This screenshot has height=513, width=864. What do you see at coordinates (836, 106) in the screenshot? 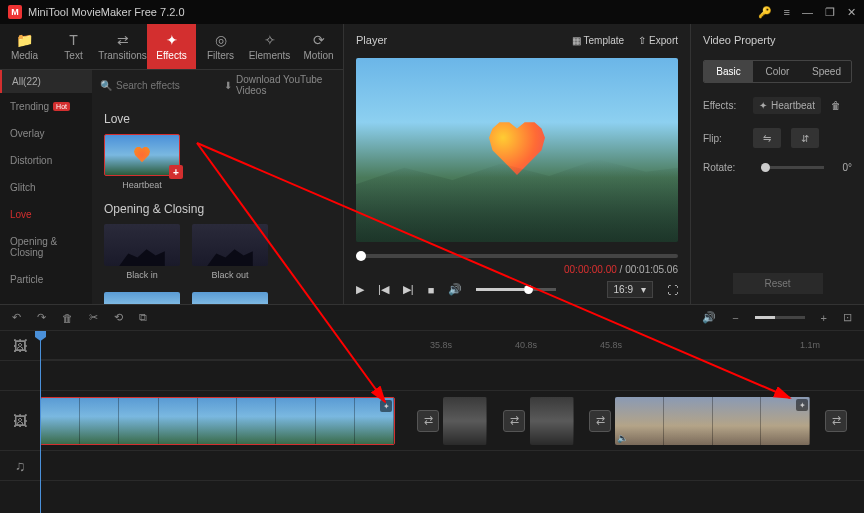
I see `remove-effect-button: 🗑` at bounding box center [836, 106].